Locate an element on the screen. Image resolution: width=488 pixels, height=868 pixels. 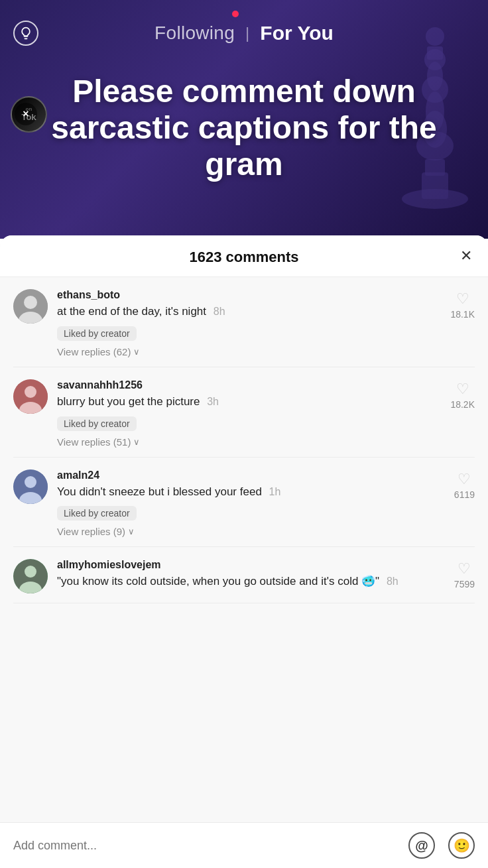
table-row: amaln24 You didn't sneeze but i blessed … is located at coordinates (244, 503).